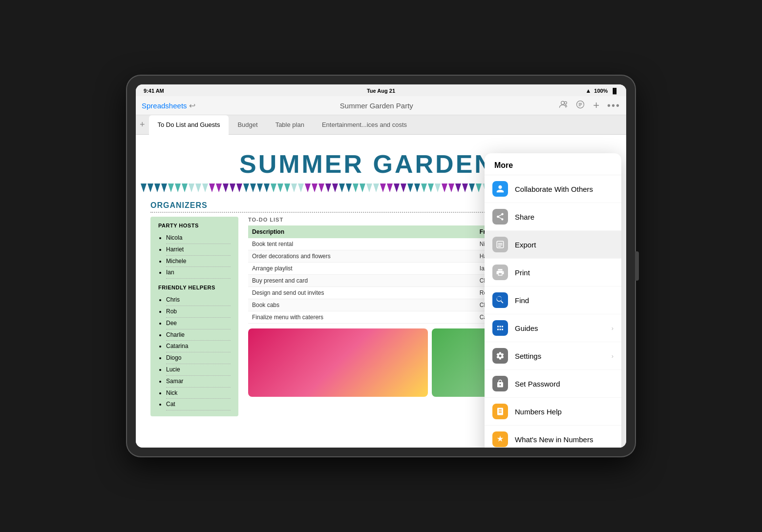 The image size is (762, 532). What do you see at coordinates (500, 356) in the screenshot?
I see `settings-menu-icon` at bounding box center [500, 356].